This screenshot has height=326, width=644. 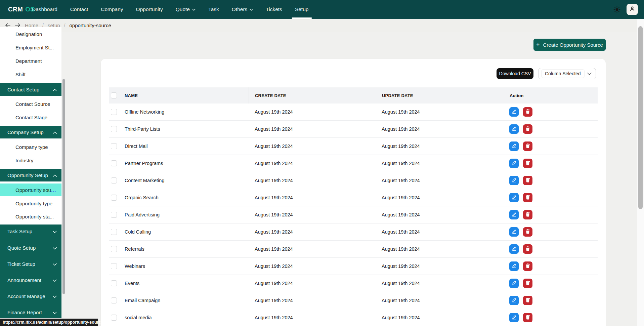 What do you see at coordinates (45, 9) in the screenshot?
I see `nav-item-dashboard: Dashboard` at bounding box center [45, 9].